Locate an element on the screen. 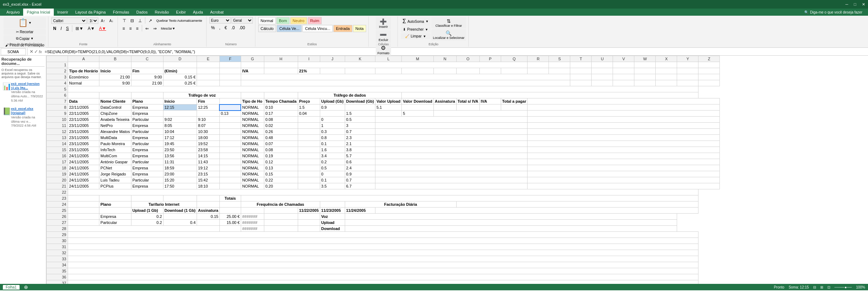 The height and width of the screenshot is (291, 868). cell-g19: NORMAL is located at coordinates (252, 174).